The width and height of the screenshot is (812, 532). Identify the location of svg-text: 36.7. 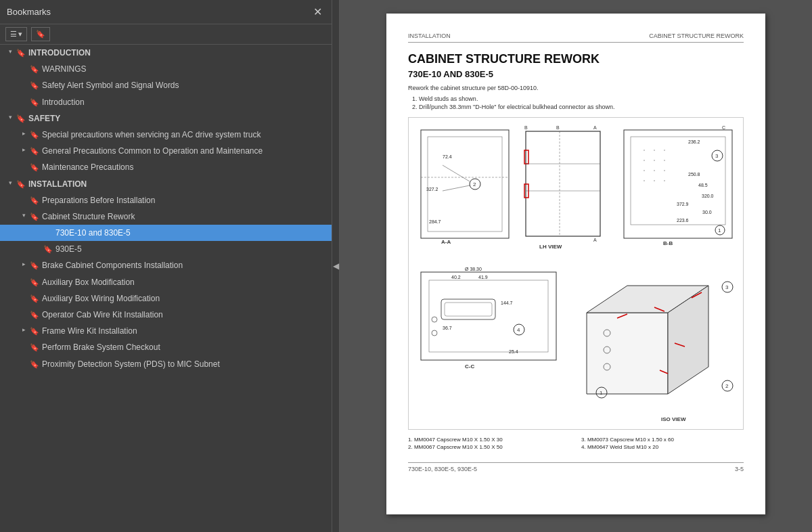
(447, 328).